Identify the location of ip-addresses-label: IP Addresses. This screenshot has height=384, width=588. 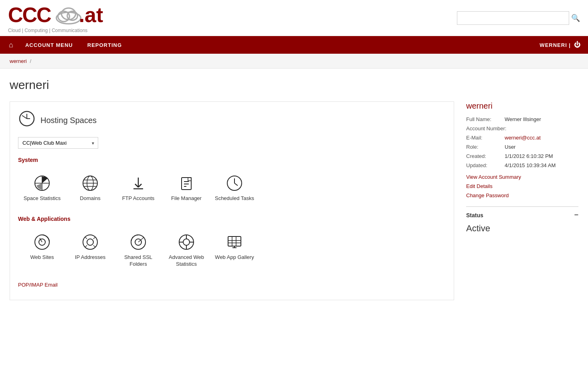
(90, 257).